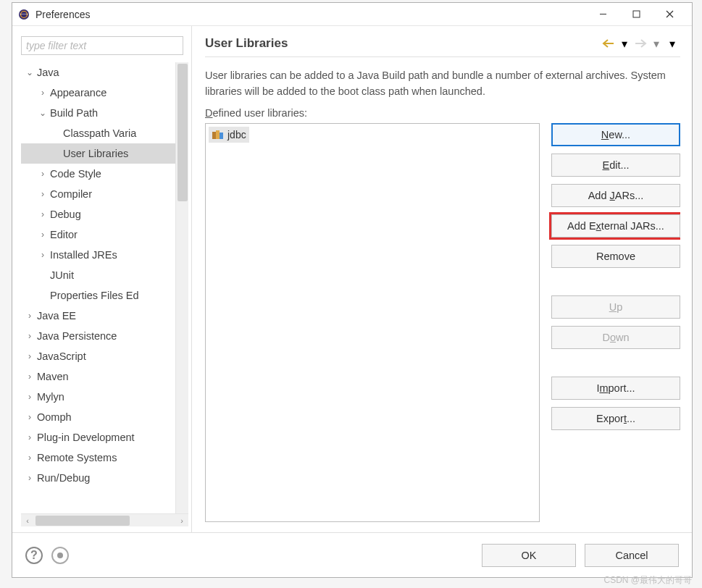 Image resolution: width=702 pixels, height=588 pixels. I want to click on nav-back-button, so click(609, 43).